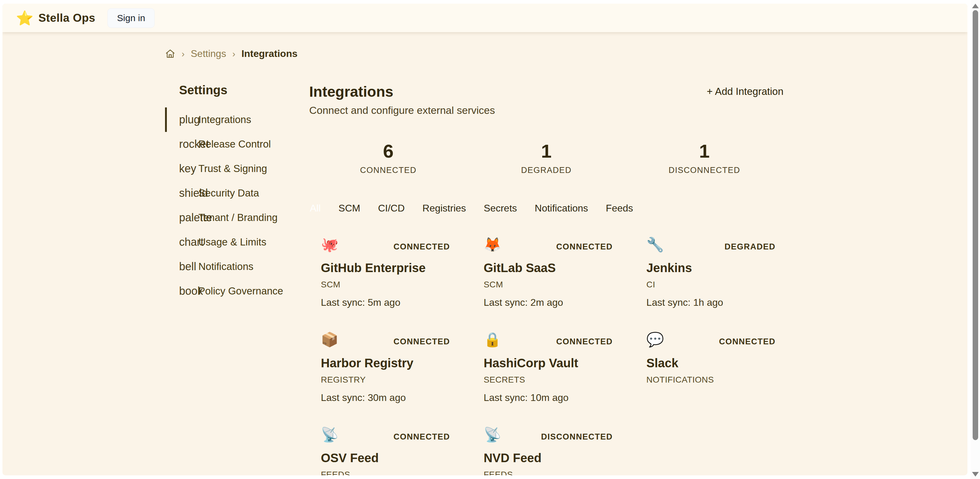 This screenshot has height=479, width=980. I want to click on sidebar-item-release-control: rocketRelease Control, so click(229, 144).